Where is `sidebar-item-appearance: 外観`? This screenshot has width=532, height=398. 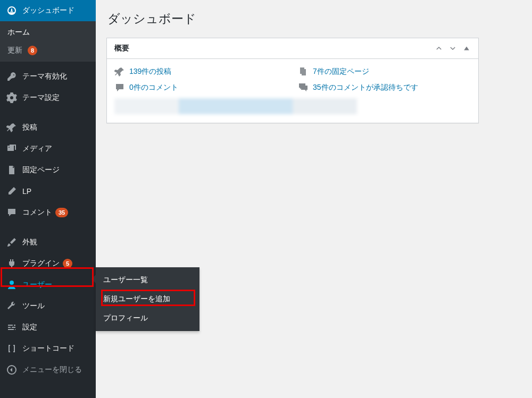 sidebar-item-appearance: 外観 is located at coordinates (48, 242).